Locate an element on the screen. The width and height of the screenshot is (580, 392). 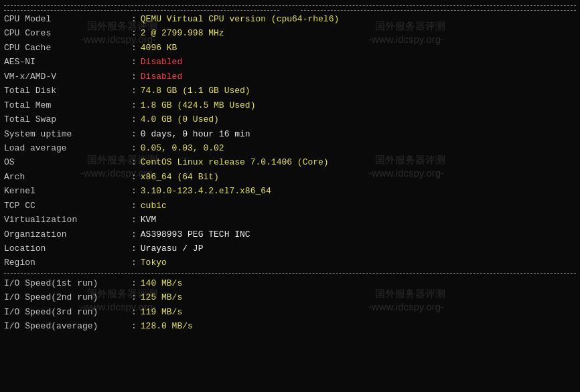
cpu-colon-15: : is located at coordinates (134, 234).